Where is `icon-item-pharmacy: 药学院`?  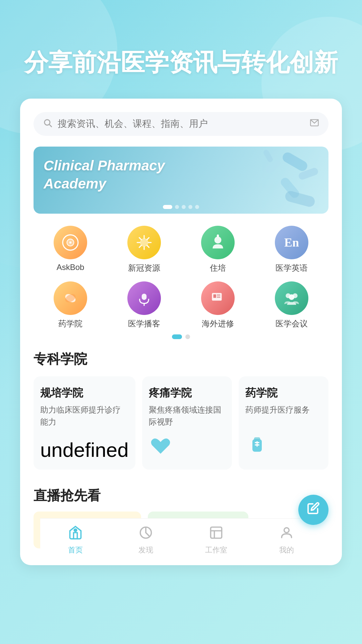 icon-item-pharmacy: 药学院 is located at coordinates (70, 305).